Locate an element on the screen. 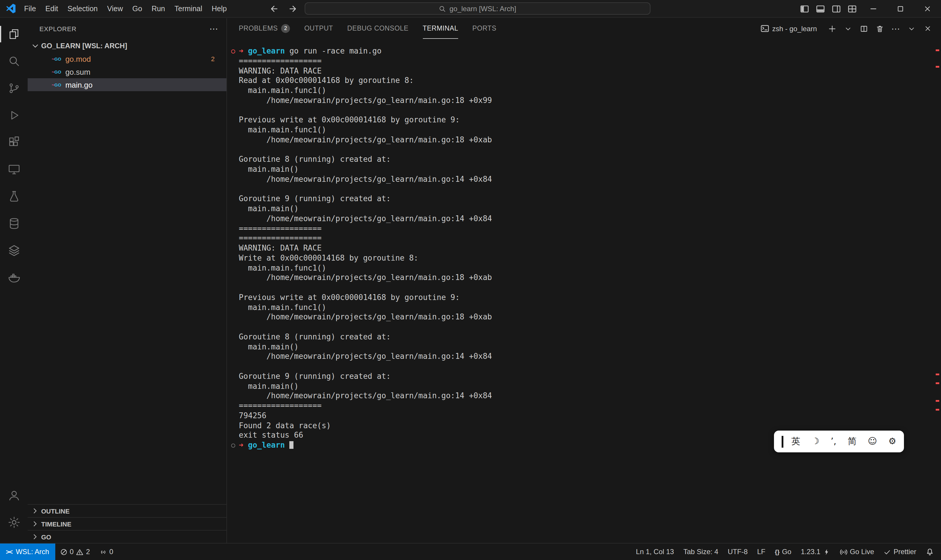 The width and height of the screenshot is (941, 560). menu-help: Help is located at coordinates (219, 9).